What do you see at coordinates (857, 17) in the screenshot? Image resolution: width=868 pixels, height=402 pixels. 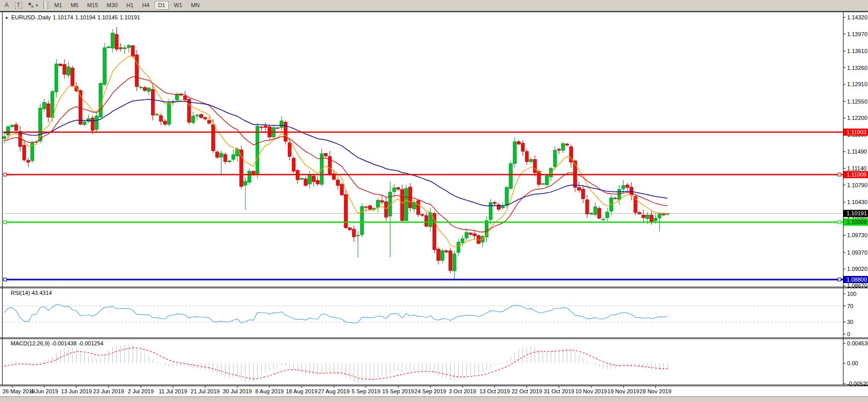 I see `svg-text: 1.14320` at bounding box center [857, 17].